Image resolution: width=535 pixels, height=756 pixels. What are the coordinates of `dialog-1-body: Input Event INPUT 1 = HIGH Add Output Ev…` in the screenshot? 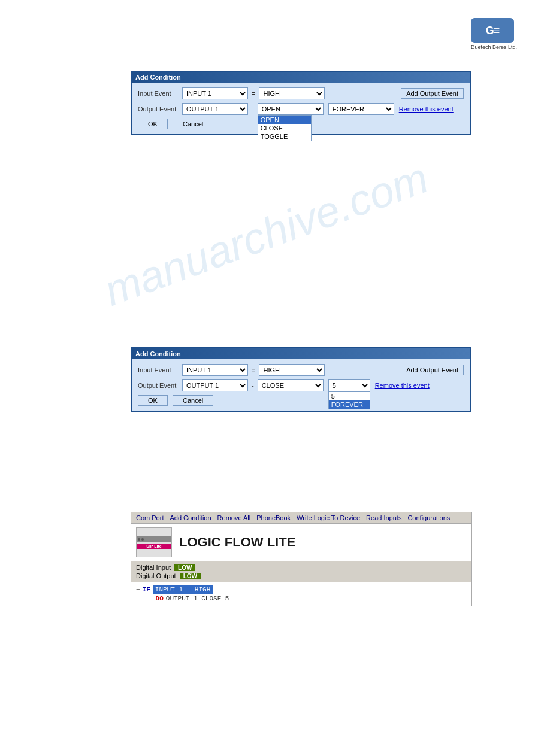 It's located at (301, 108).